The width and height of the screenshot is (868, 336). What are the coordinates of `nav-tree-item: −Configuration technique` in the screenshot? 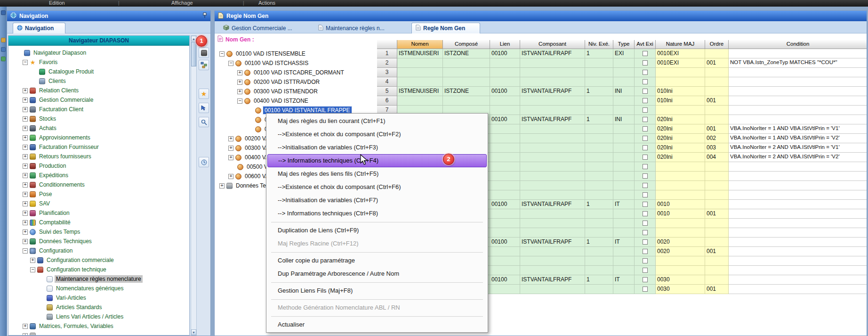 It's located at (69, 270).